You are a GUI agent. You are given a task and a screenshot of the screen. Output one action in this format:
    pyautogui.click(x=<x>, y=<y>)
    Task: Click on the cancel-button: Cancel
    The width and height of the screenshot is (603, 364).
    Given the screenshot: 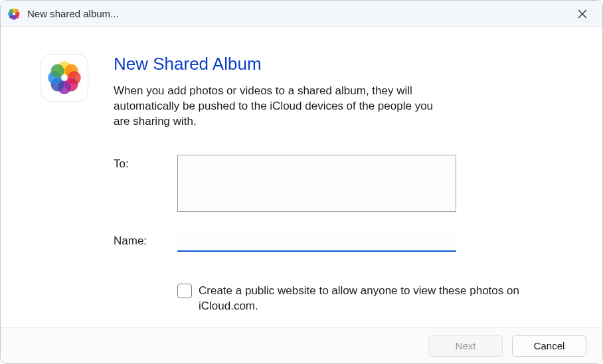 What is the action you would take?
    pyautogui.click(x=549, y=346)
    